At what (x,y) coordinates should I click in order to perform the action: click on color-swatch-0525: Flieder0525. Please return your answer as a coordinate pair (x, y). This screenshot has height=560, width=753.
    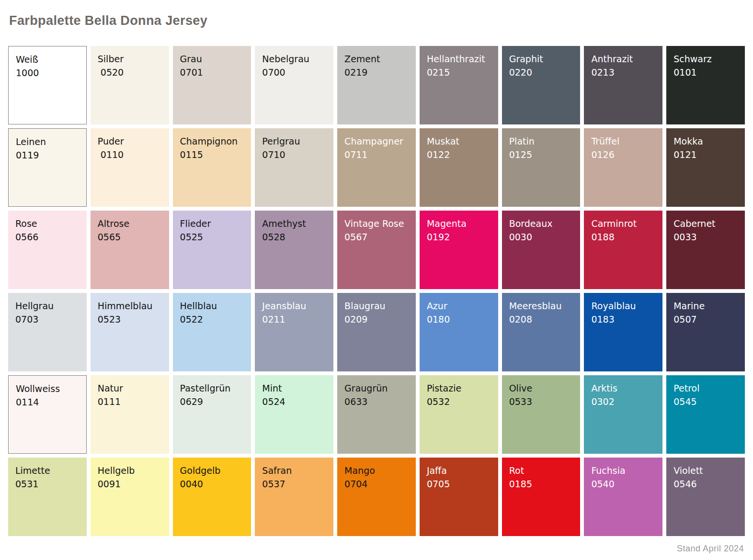
    Looking at the image, I should click on (212, 250).